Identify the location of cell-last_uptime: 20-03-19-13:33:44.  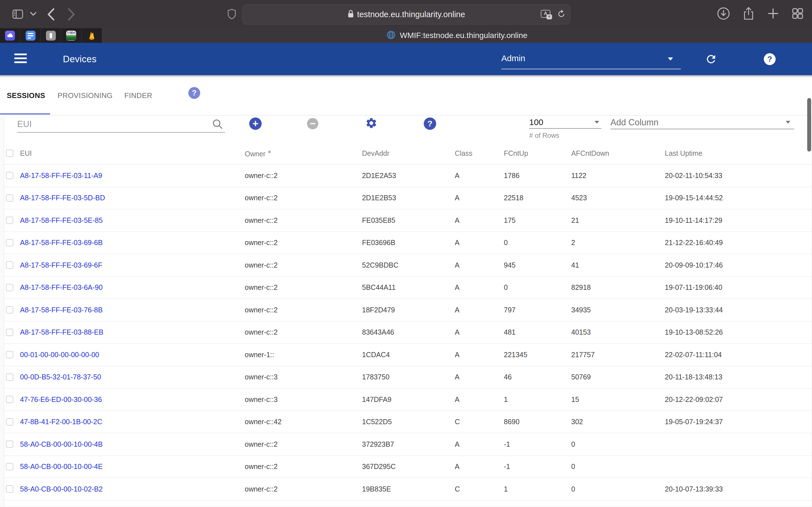
(738, 310).